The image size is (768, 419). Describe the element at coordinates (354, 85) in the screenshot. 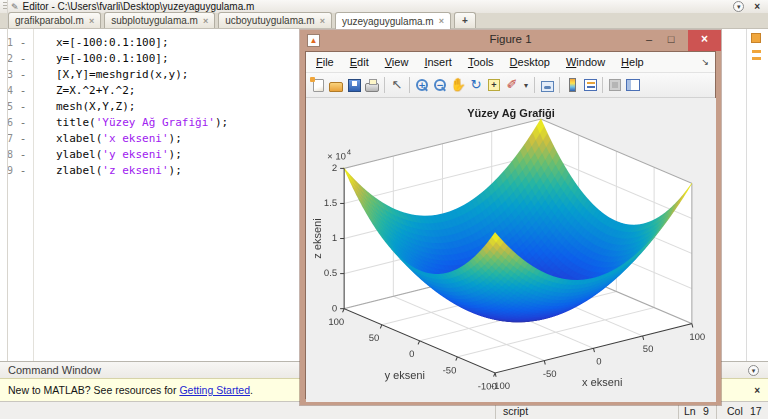

I see `save-figure-icon` at that location.